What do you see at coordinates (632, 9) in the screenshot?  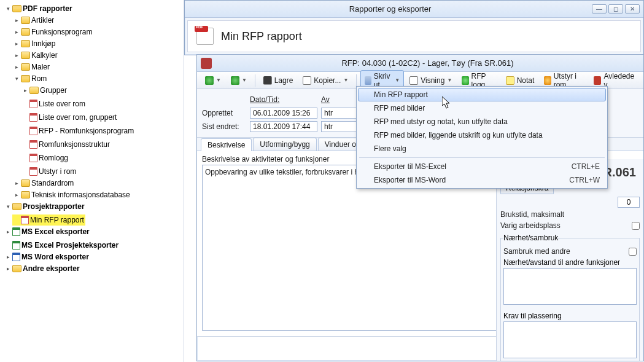 I see `close-button: ✕` at bounding box center [632, 9].